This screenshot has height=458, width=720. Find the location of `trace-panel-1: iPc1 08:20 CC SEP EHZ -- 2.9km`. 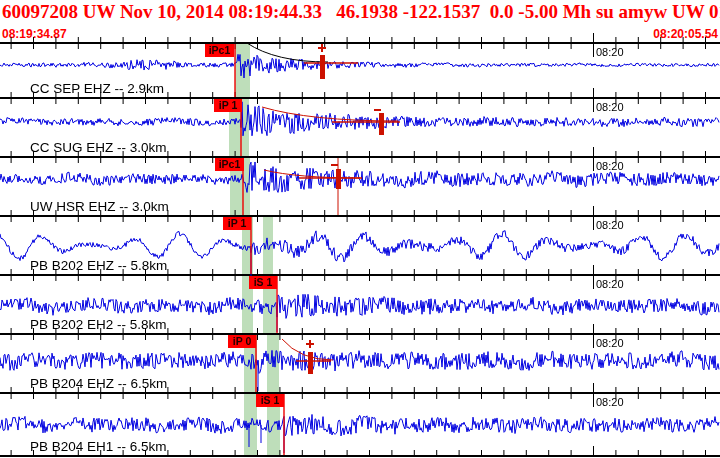

trace-panel-1: iPc1 08:20 CC SEP EHZ -- 2.9km is located at coordinates (360, 70).